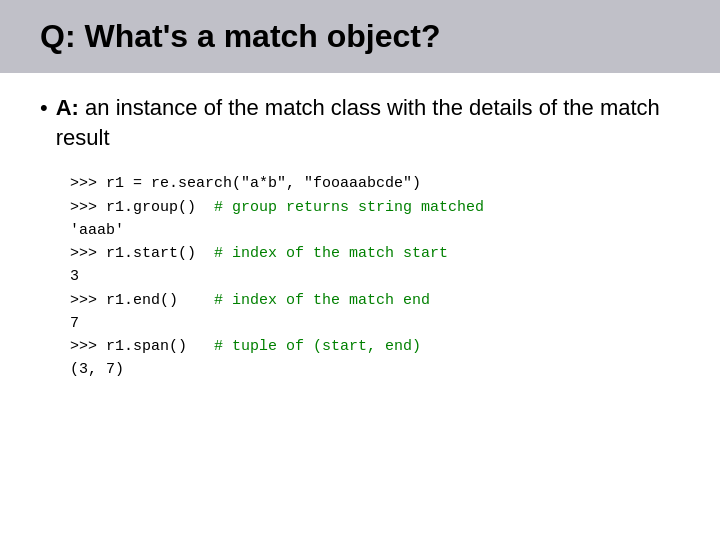 The width and height of the screenshot is (720, 540). What do you see at coordinates (375, 346) in the screenshot?
I see `code-line-8: >>> r1.span() # tuple of (start, end)` at bounding box center [375, 346].